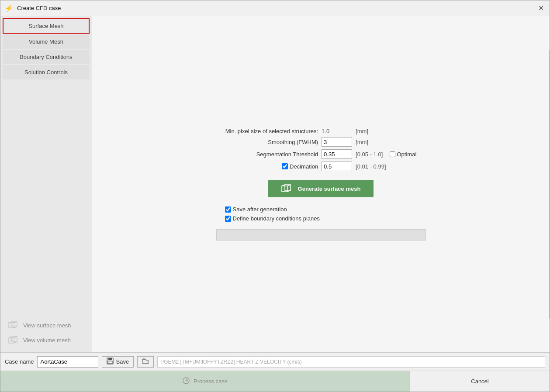  I want to click on smoothing-label: Smoothing (FWHM), so click(272, 142).